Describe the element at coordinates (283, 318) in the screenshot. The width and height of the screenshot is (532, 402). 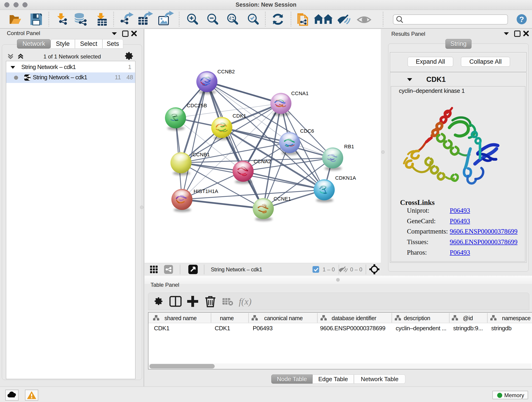
I see `svg-text: canonical name` at that location.